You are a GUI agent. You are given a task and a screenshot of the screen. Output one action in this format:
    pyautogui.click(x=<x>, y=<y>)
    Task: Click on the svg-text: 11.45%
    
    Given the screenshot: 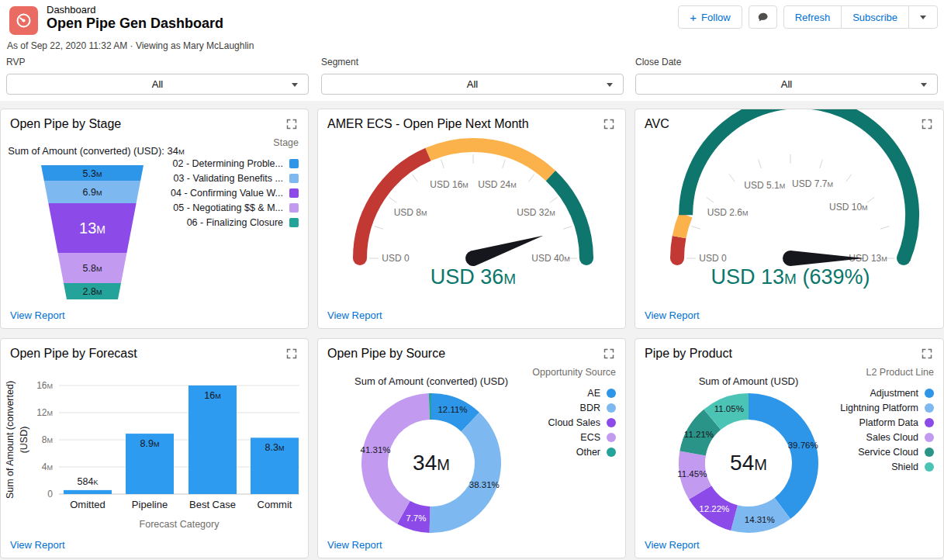 What is the action you would take?
    pyautogui.click(x=692, y=474)
    